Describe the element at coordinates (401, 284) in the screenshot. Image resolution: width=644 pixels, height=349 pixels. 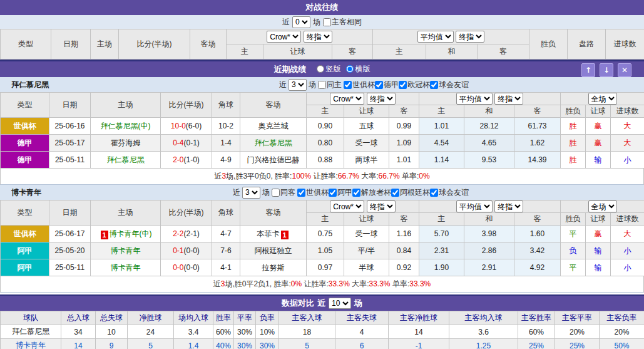
I see `summary-segment: 单率:` at that location.